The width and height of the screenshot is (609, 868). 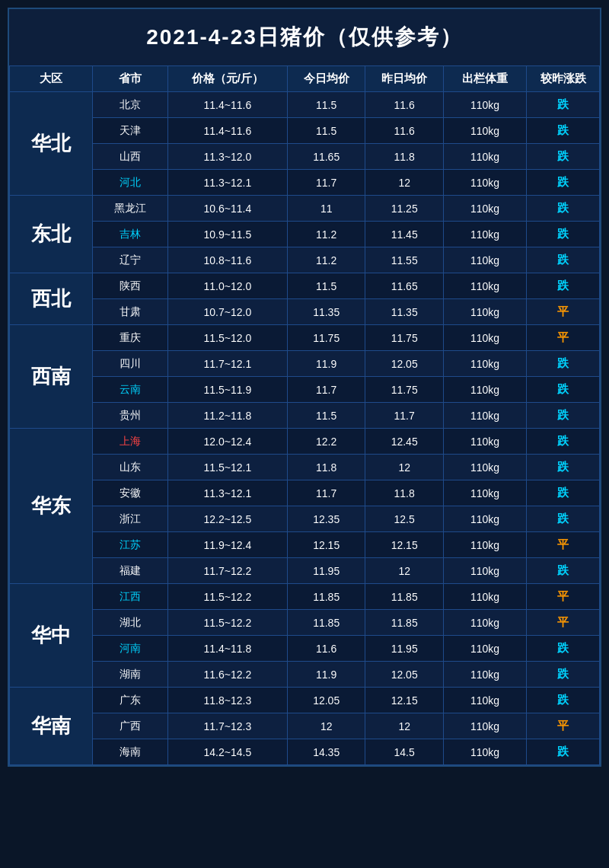 What do you see at coordinates (304, 235) in the screenshot?
I see `table-row: 吉林10.9~11.511.211.45110kg跌` at bounding box center [304, 235].